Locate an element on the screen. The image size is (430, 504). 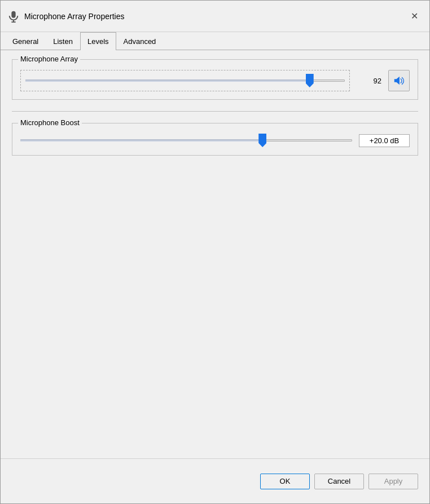
microphone-icon is located at coordinates (14, 16).